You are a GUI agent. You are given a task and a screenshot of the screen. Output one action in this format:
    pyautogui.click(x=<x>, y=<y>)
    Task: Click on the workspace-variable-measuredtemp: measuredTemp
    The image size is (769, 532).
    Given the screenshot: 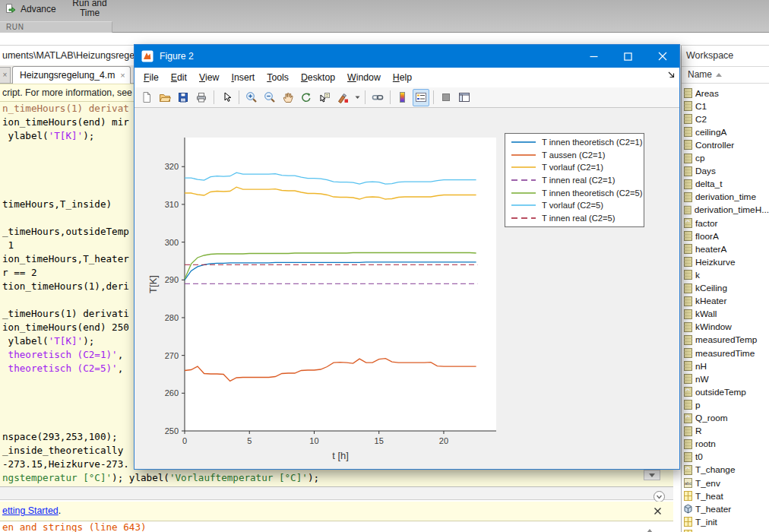 What is the action you would take?
    pyautogui.click(x=725, y=340)
    